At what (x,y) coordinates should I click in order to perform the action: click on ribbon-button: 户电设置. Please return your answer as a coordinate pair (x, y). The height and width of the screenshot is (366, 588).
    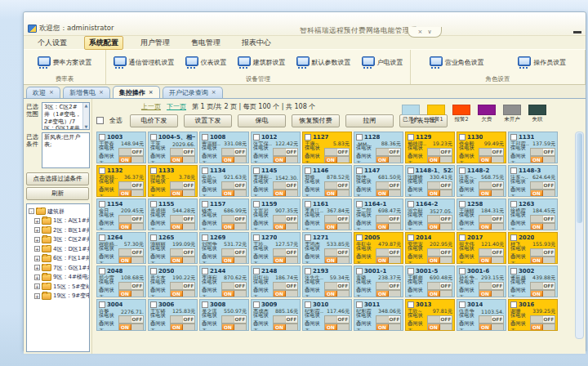
    Looking at the image, I should click on (382, 62).